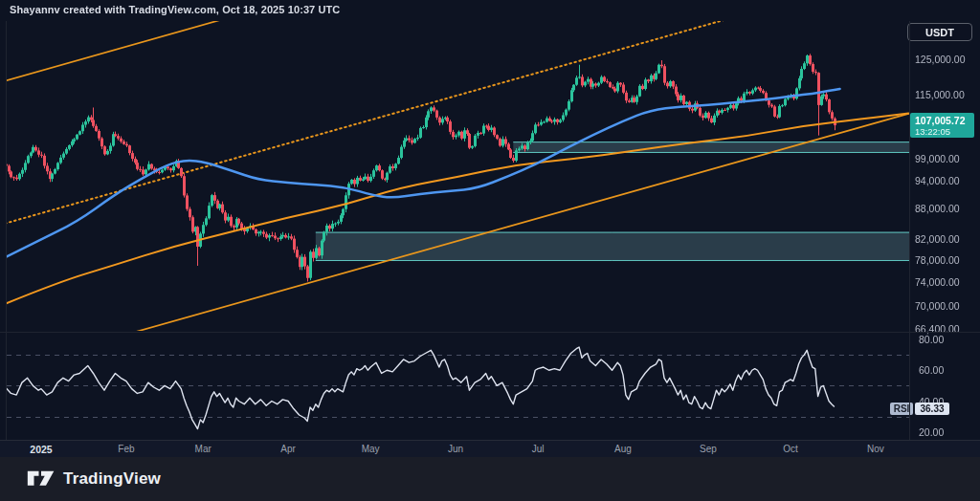  What do you see at coordinates (942, 125) in the screenshot?
I see `last-price-badge: 107,005.72 13:22:05` at bounding box center [942, 125].